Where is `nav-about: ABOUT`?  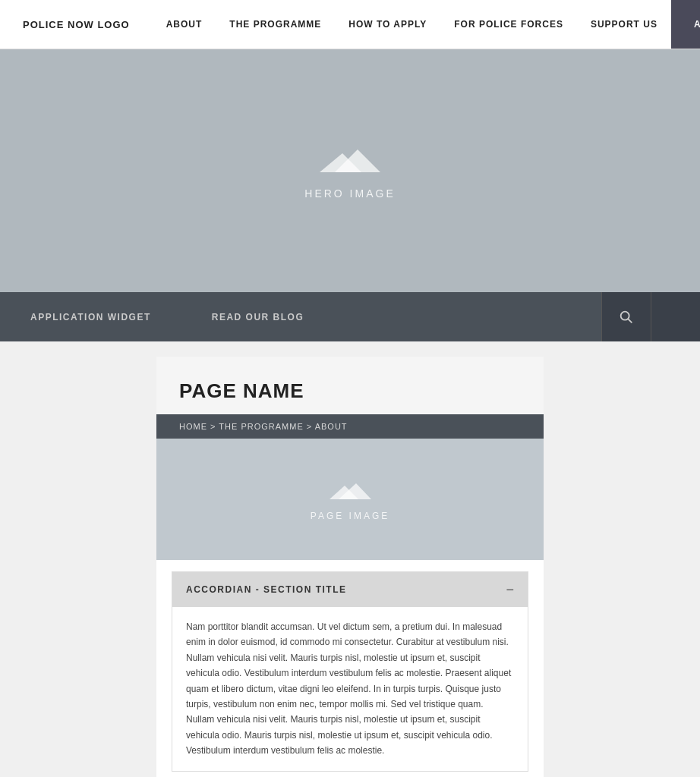
nav-about: ABOUT is located at coordinates (184, 24).